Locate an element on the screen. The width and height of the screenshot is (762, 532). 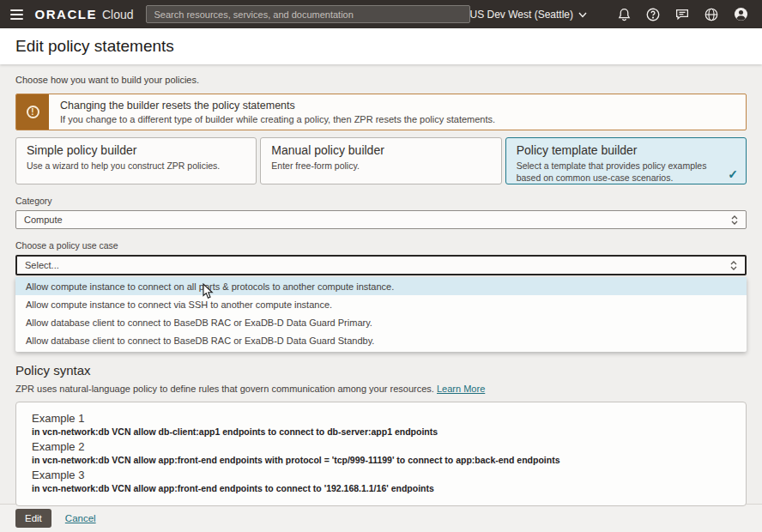
card-simple-policy-builder: Simple policy builder Use a wizard to he… is located at coordinates (136, 161).